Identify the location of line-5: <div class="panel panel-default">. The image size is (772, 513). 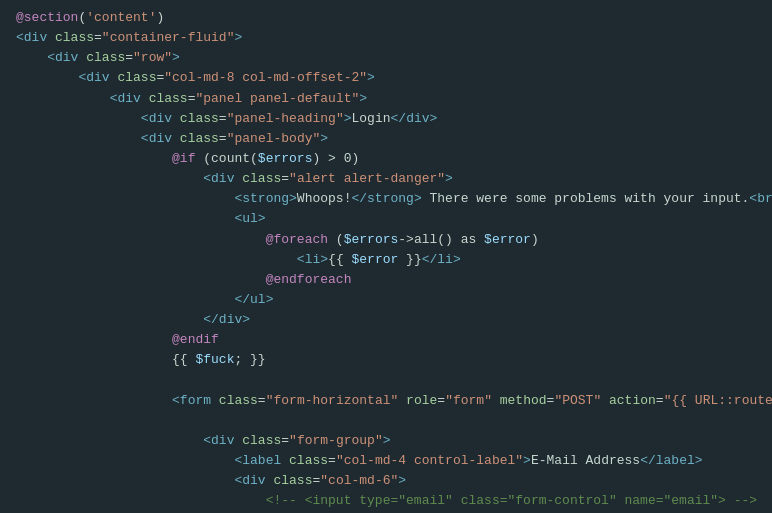
(394, 99).